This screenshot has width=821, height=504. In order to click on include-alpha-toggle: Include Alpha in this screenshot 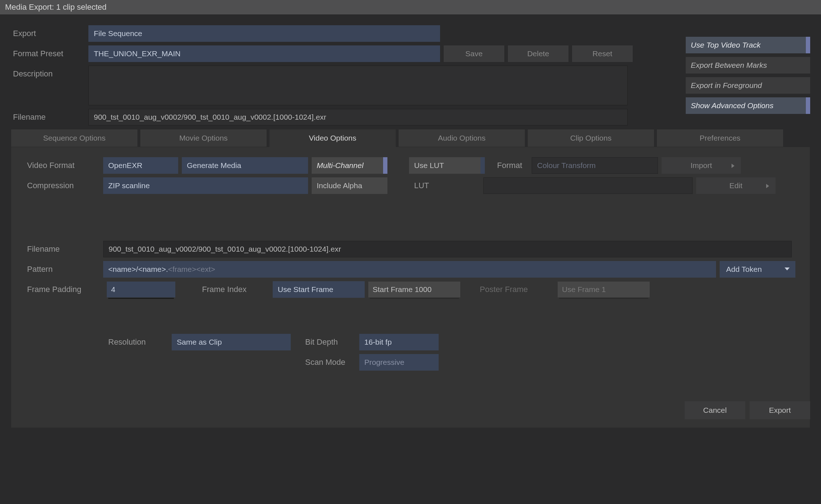, I will do `click(350, 186)`.